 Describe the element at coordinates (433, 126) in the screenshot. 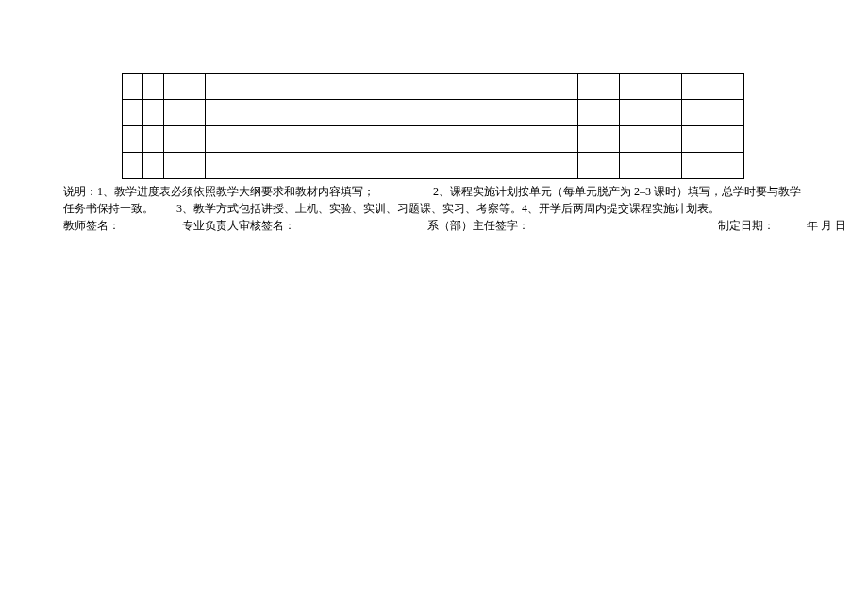

I see `empty-grid-table` at that location.